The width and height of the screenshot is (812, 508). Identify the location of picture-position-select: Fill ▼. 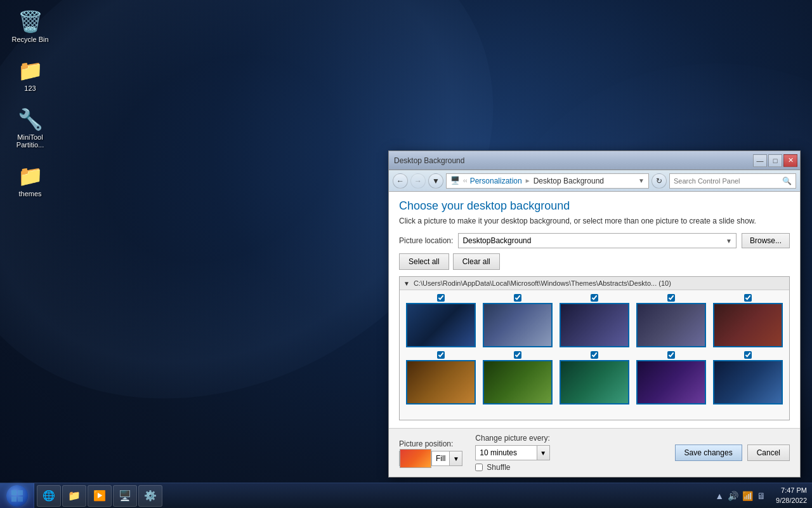
(431, 458).